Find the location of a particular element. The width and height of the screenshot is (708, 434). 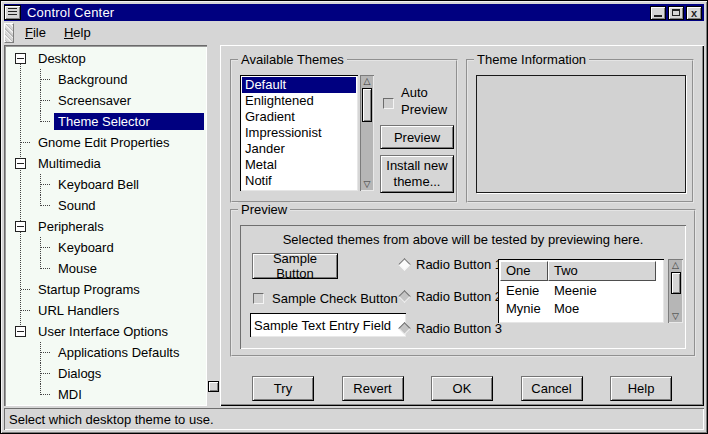

minimize-button is located at coordinates (658, 13).